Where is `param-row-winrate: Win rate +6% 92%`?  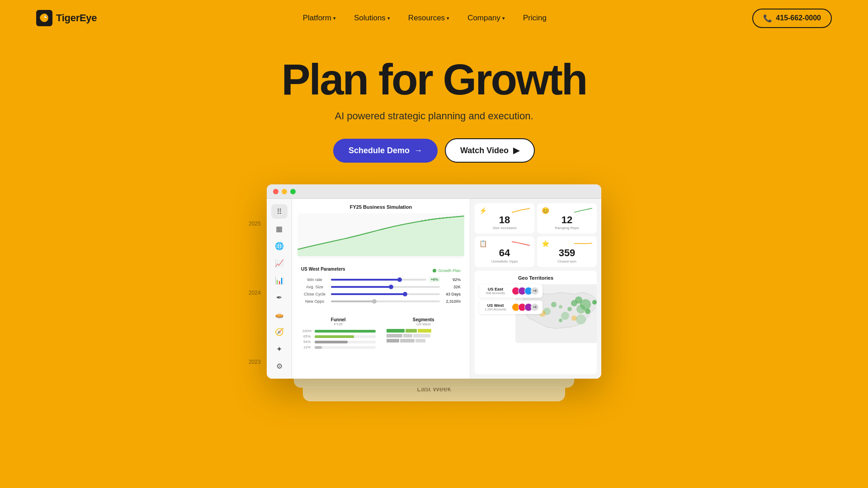 param-row-winrate: Win rate +6% 92% is located at coordinates (381, 279).